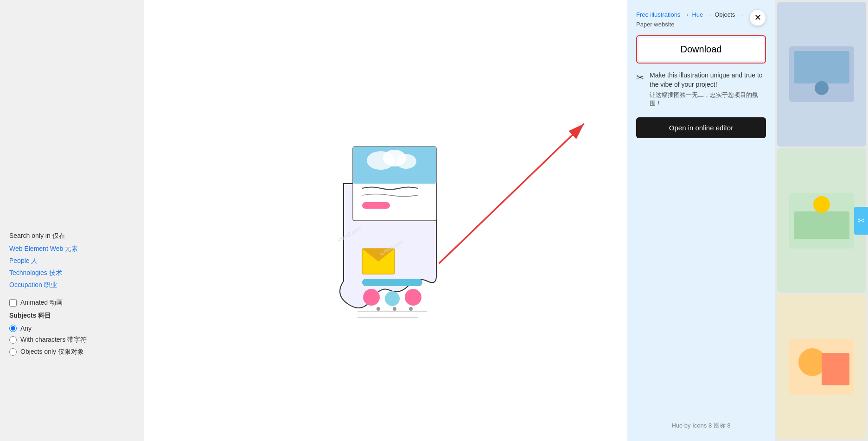 The width and height of the screenshot is (868, 441). Describe the element at coordinates (72, 303) in the screenshot. I see `animated-checkbox-row: Animated 动画` at that location.